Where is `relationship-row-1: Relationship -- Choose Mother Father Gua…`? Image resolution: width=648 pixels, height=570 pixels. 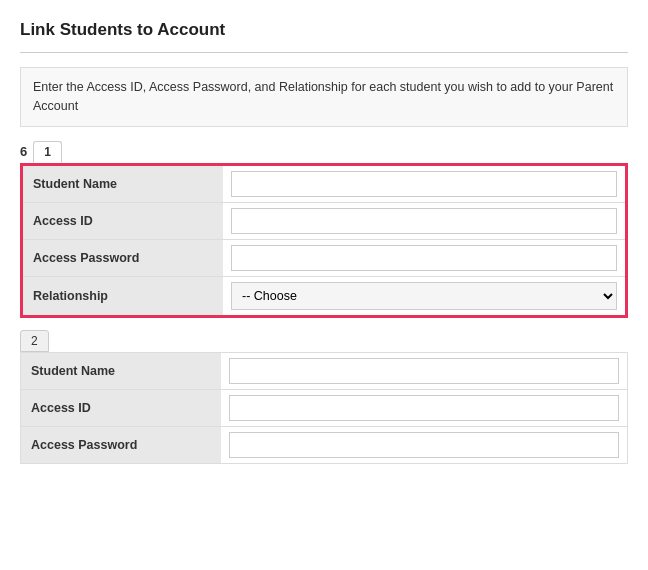 relationship-row-1: Relationship -- Choose Mother Father Gua… is located at coordinates (324, 296).